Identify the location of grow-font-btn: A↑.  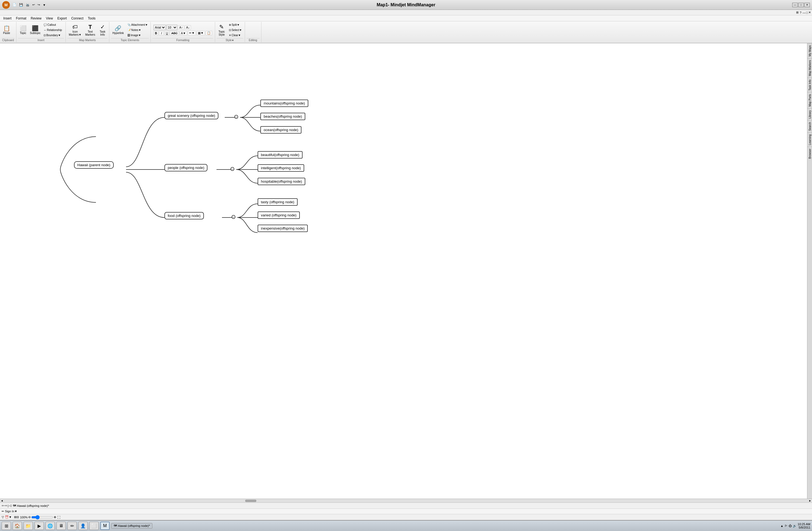
(181, 27).